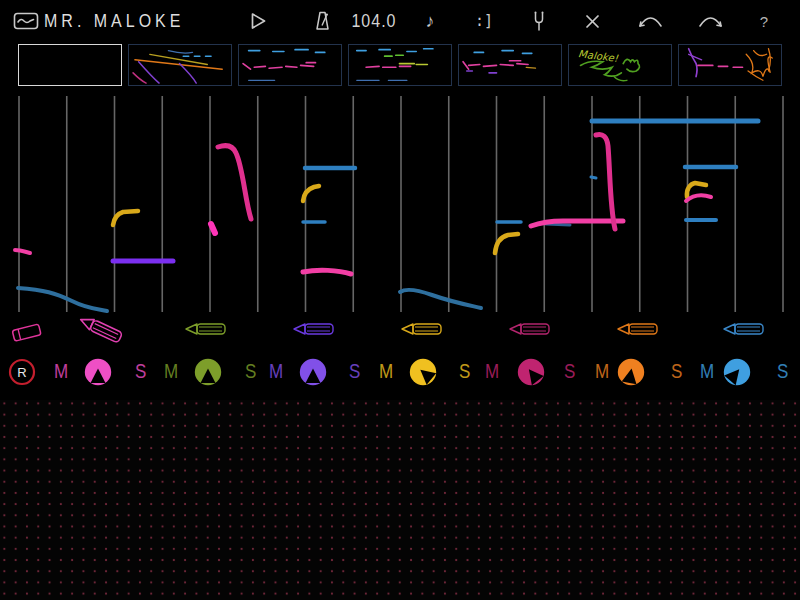 The image size is (800, 600). I want to click on repeat-icon: :], so click(484, 21).